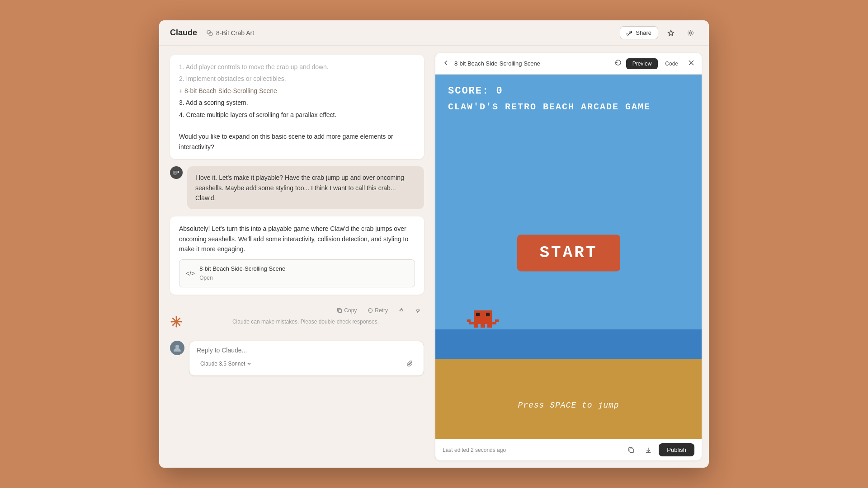 Image resolution: width=868 pixels, height=488 pixels. What do you see at coordinates (176, 173) in the screenshot?
I see `user-avatar: EP` at bounding box center [176, 173].